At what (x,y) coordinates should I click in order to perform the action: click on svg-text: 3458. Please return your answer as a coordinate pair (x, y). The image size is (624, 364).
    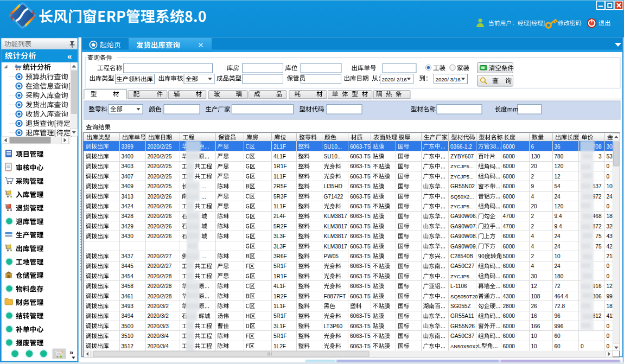
    Looking at the image, I should click on (128, 286).